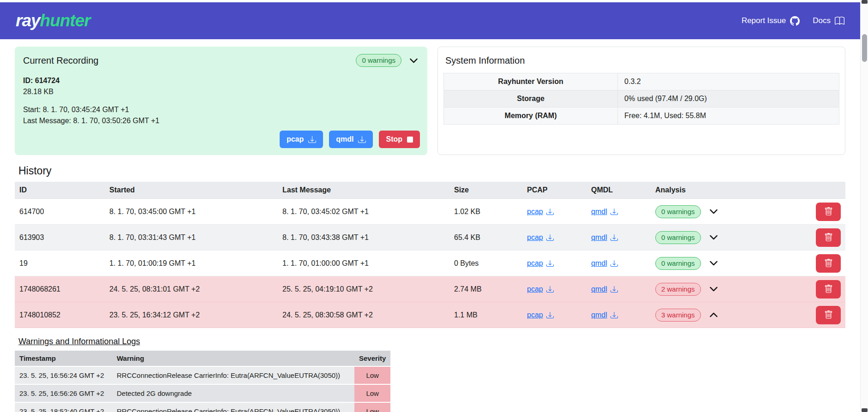  Describe the element at coordinates (771, 21) in the screenshot. I see `report-issue-link: Report Issue` at that location.